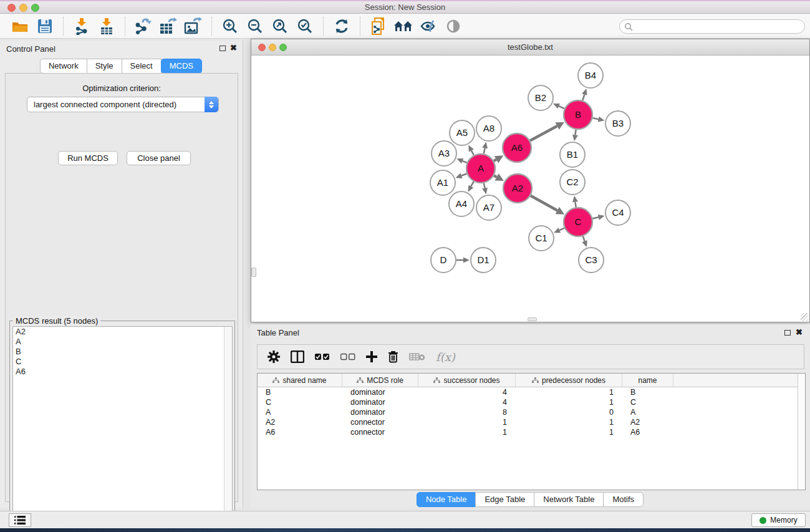 This screenshot has height=532, width=810. Describe the element at coordinates (300, 380) in the screenshot. I see `column-header-shared-name: shared name` at that location.